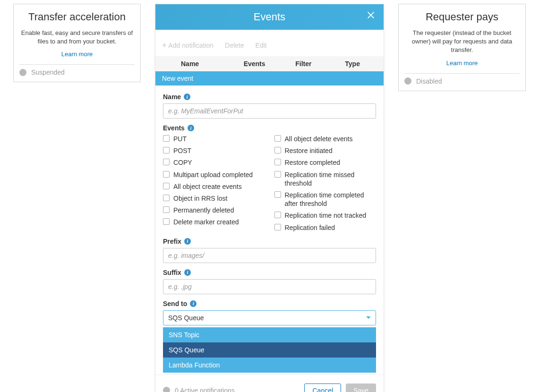 The image size is (539, 392). What do you see at coordinates (204, 210) in the screenshot?
I see `checkbox-label: Permanently deleted` at bounding box center [204, 210].